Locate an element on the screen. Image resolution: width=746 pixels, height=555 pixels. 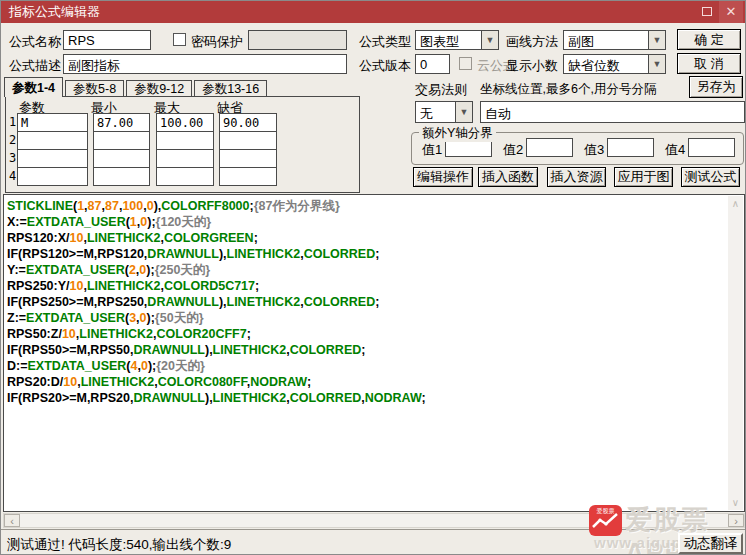
maximize-icon is located at coordinates (707, 12).